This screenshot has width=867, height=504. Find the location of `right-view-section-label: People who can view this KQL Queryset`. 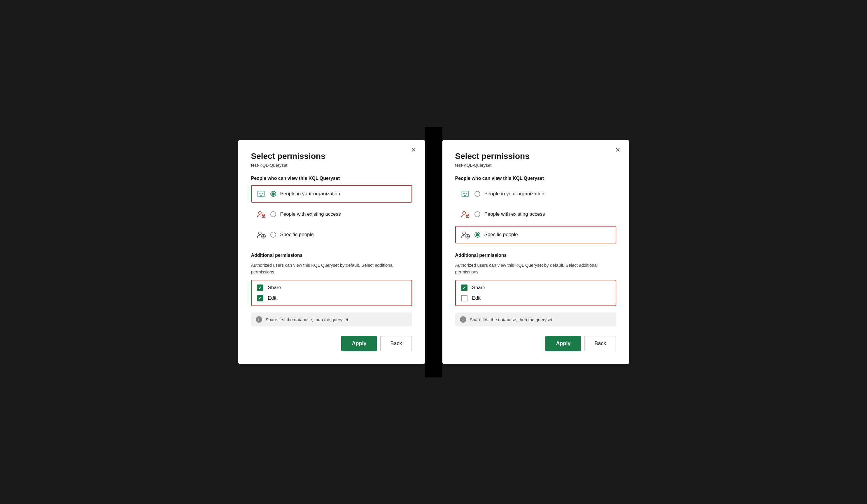

right-view-section-label: People who can view this KQL Queryset is located at coordinates (536, 178).